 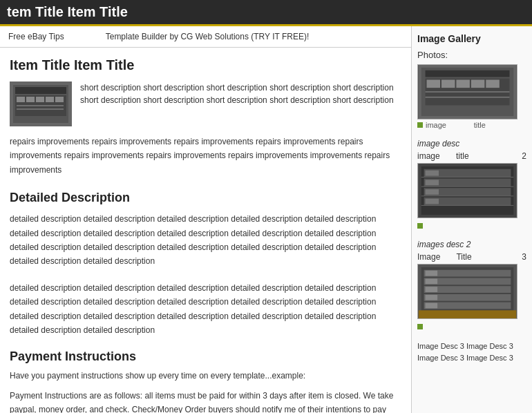 What do you see at coordinates (206, 198) in the screenshot?
I see `detailed-description-title: Detailed Description` at bounding box center [206, 198].